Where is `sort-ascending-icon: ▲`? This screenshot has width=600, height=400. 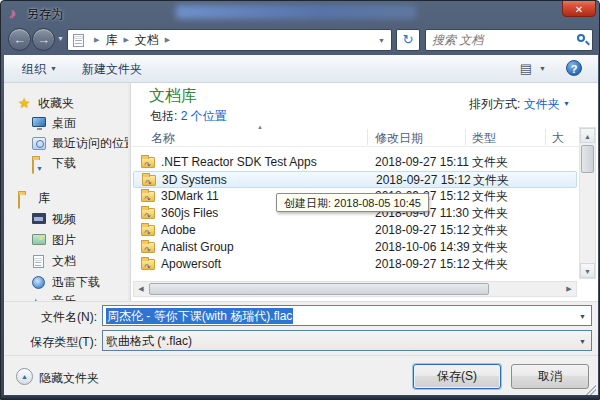
sort-ascending-icon: ▲ is located at coordinates (260, 127).